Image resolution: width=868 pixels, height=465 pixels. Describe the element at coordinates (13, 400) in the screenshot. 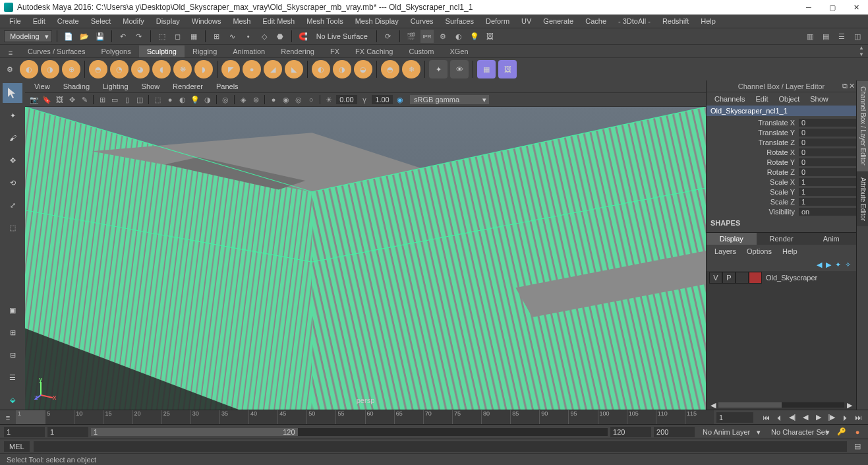

I see `maya-logo-button: ⬙` at that location.